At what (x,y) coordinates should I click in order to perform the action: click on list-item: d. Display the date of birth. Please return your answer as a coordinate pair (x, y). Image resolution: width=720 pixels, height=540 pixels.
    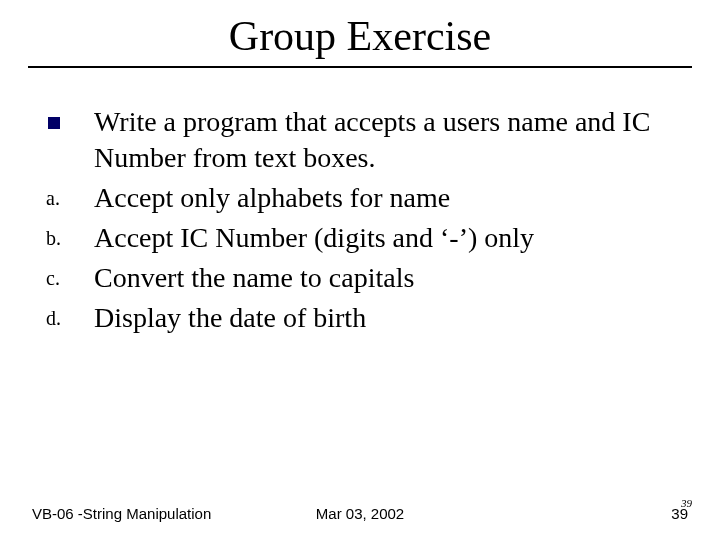
    Looking at the image, I should click on (360, 318).